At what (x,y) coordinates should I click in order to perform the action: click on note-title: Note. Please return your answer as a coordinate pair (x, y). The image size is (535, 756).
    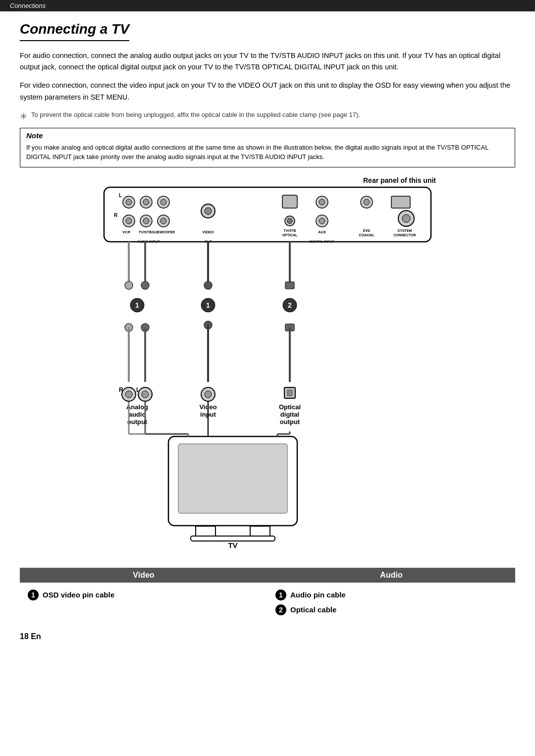
    Looking at the image, I should click on (268, 136).